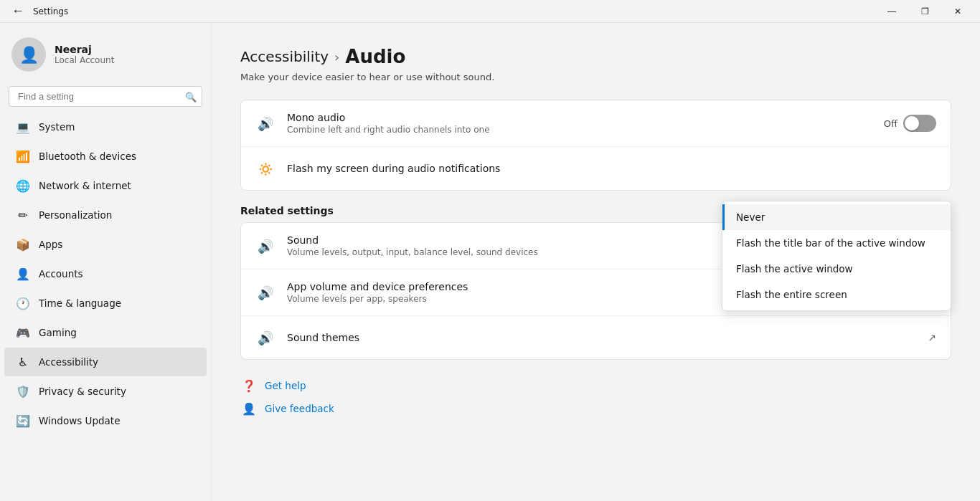  What do you see at coordinates (79, 421) in the screenshot?
I see `nav-label-update: Windows Update` at bounding box center [79, 421].